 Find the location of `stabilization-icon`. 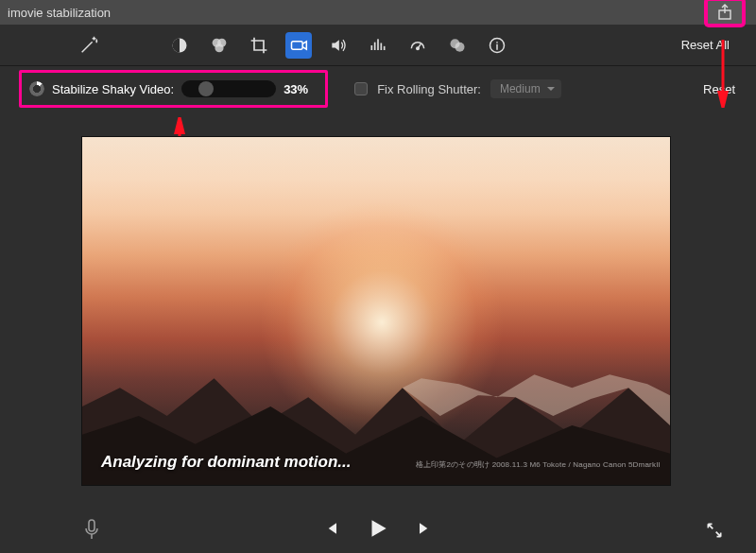

stabilization-icon is located at coordinates (299, 45).